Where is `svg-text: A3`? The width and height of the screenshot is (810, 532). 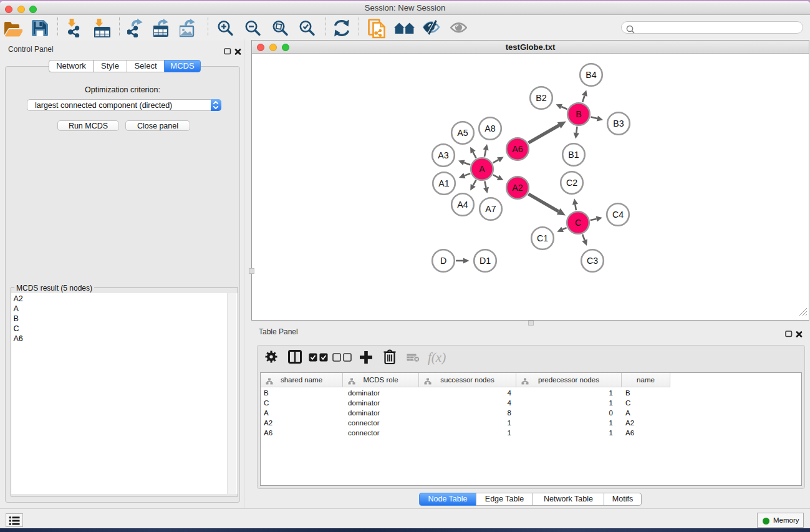
svg-text: A3 is located at coordinates (443, 155).